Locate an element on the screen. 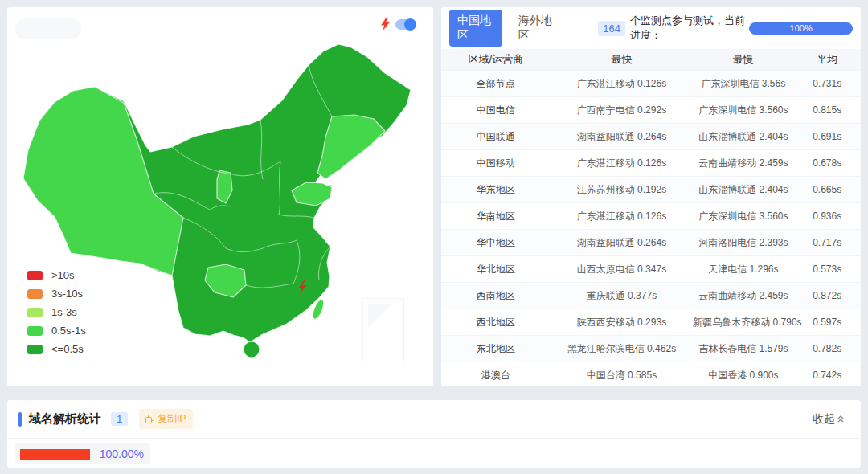 The width and height of the screenshot is (868, 474). lightning-icon is located at coordinates (386, 24).